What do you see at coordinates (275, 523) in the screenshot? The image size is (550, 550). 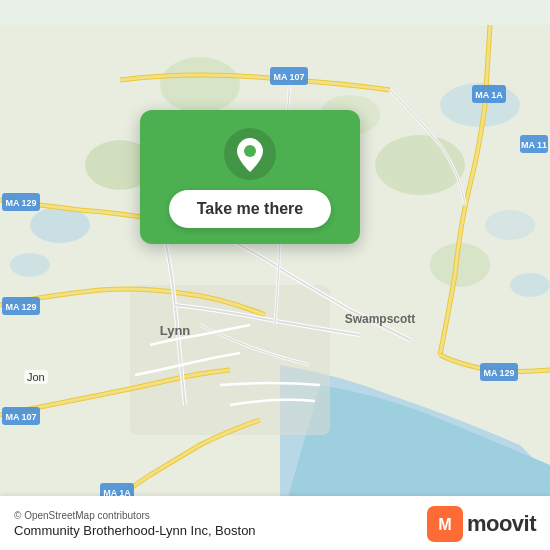 I see `bottom-bar: © OpenStreetMap contributors Community B…` at bounding box center [275, 523].